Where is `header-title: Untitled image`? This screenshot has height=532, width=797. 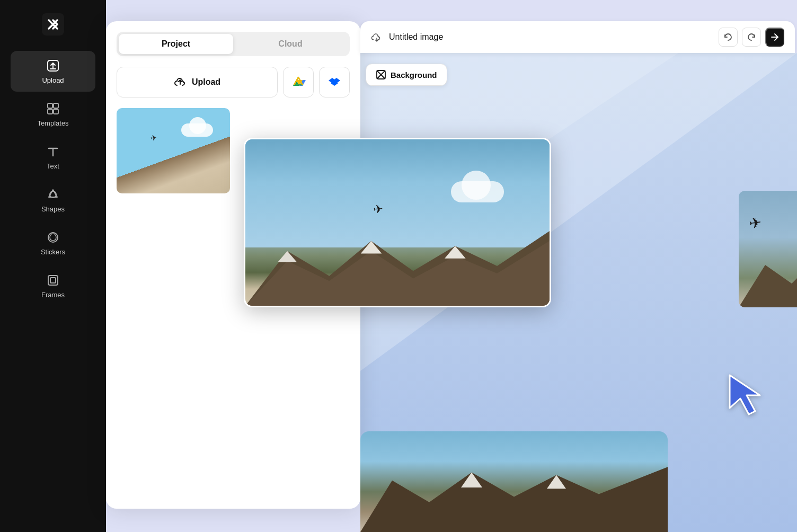 header-title: Untitled image is located at coordinates (551, 37).